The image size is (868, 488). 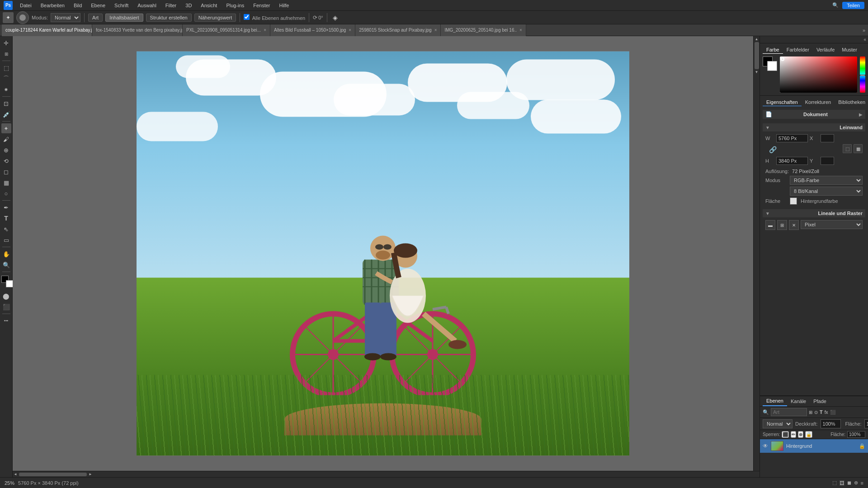 What do you see at coordinates (124, 18) in the screenshot?
I see `inhaltsbasiert-button: Inhaltsbasiert` at bounding box center [124, 18].